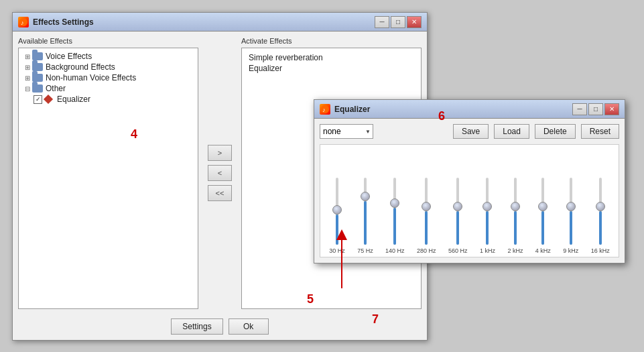 The height and width of the screenshot is (352, 644). Describe the element at coordinates (571, 211) in the screenshot. I see `slider-track-9khz` at that location.